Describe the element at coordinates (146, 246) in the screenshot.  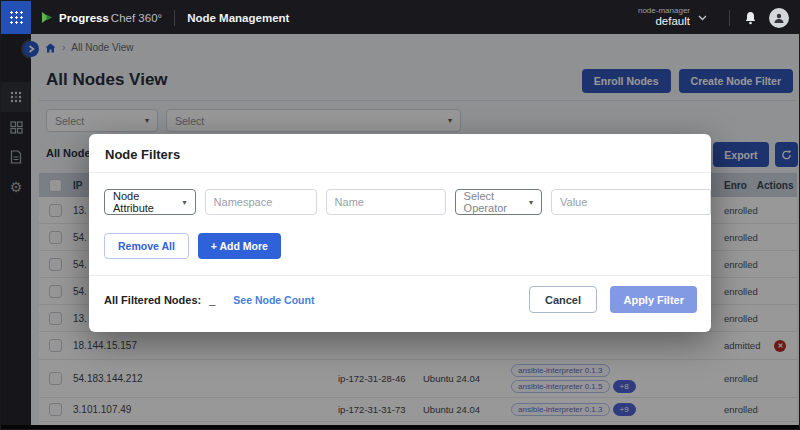
I see `remove-all-button: Remove All` at that location.